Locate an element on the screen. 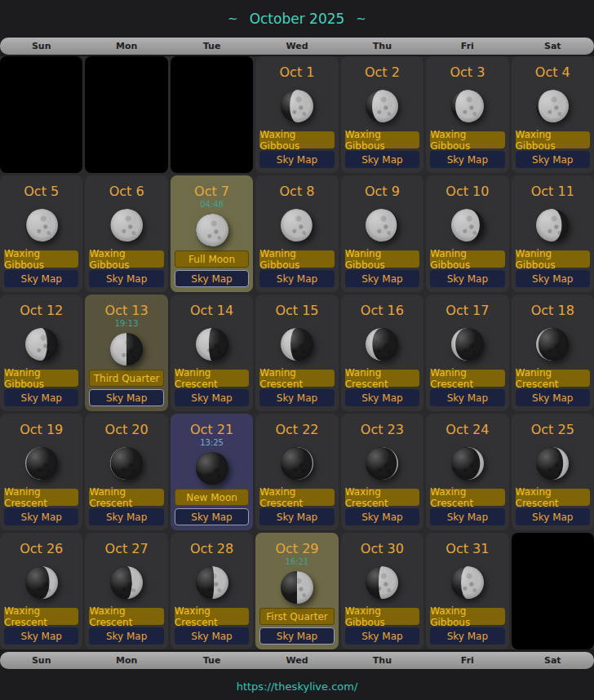  day-cell: Oct 31Waxing GibbousSky Map is located at coordinates (467, 591).